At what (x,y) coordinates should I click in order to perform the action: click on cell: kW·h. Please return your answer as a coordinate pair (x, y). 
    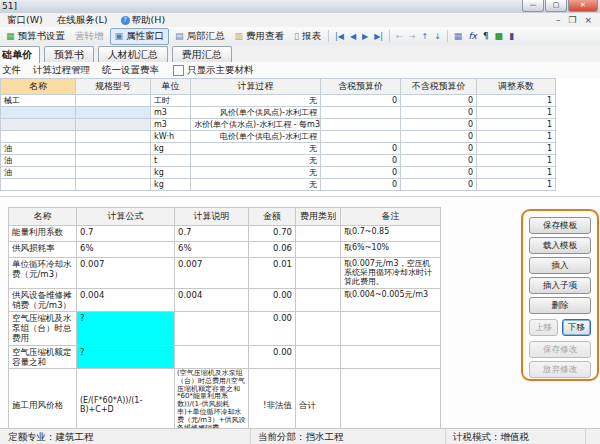
    Looking at the image, I should click on (171, 137).